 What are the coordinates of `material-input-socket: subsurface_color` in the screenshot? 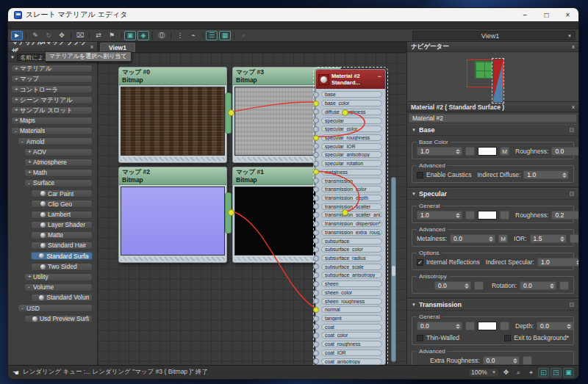 It's located at (351, 250).